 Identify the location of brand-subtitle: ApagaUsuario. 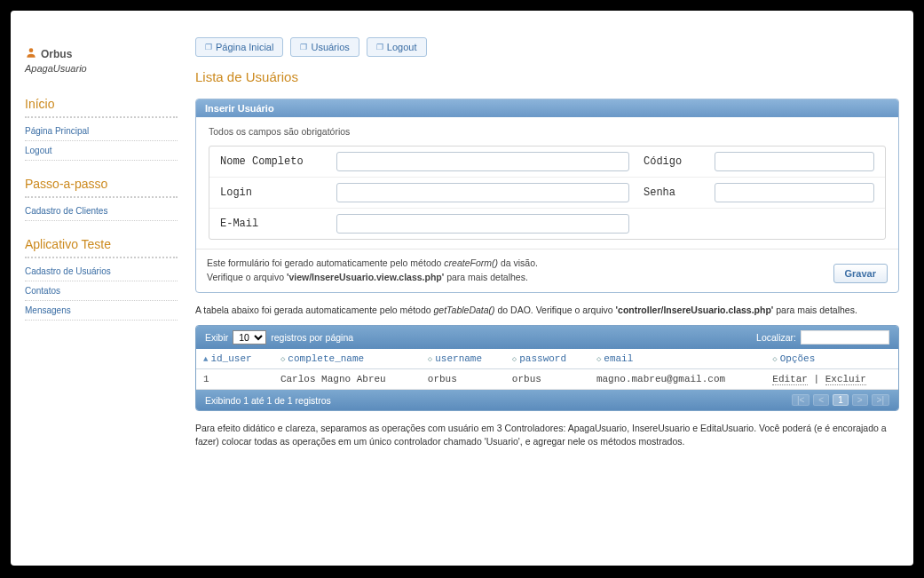
(101, 68).